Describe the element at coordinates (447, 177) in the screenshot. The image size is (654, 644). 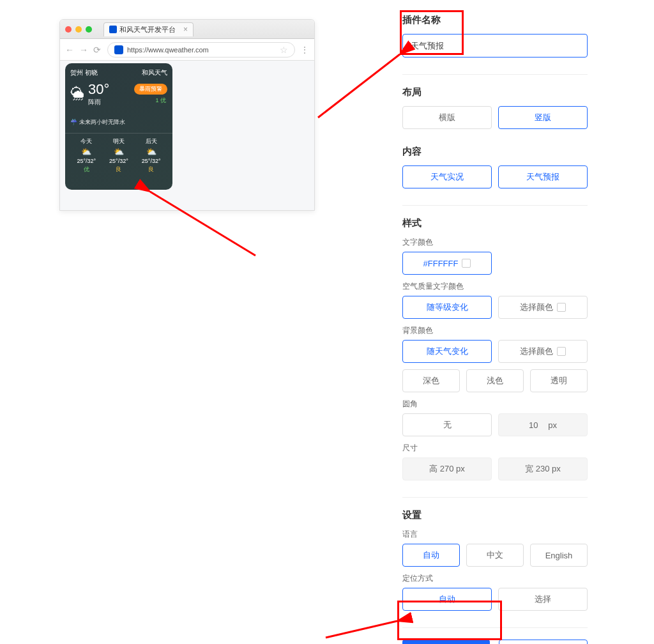
I see `content-now-button: 天气实况` at that location.